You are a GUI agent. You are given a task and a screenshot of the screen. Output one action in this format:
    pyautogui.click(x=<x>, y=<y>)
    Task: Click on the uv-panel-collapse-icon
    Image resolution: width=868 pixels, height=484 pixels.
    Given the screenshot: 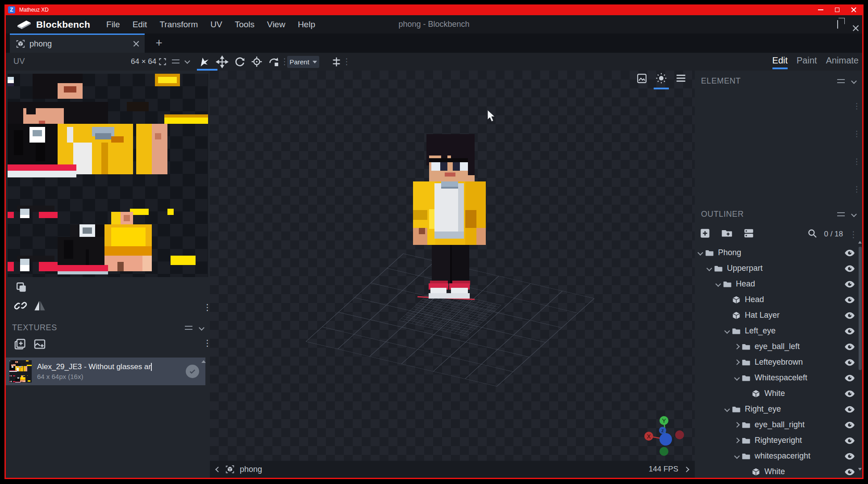 What is the action you would take?
    pyautogui.click(x=188, y=61)
    